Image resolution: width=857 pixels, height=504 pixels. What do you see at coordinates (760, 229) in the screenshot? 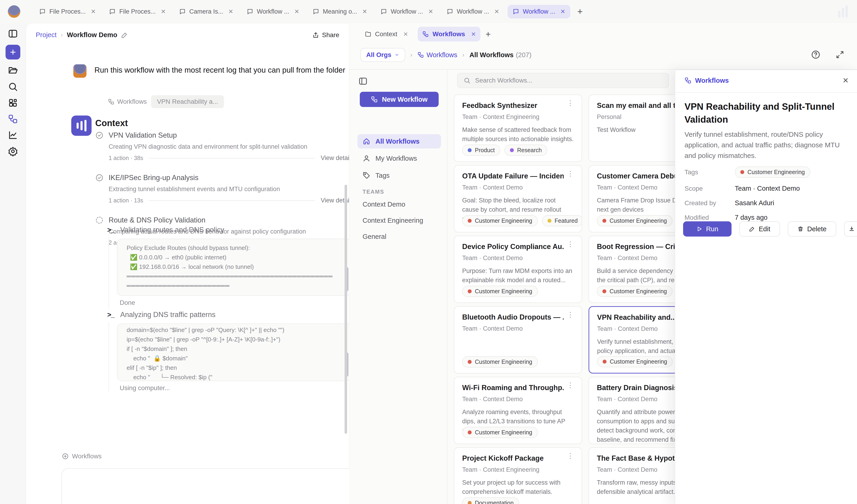
I see `edit-button: Edit` at bounding box center [760, 229].